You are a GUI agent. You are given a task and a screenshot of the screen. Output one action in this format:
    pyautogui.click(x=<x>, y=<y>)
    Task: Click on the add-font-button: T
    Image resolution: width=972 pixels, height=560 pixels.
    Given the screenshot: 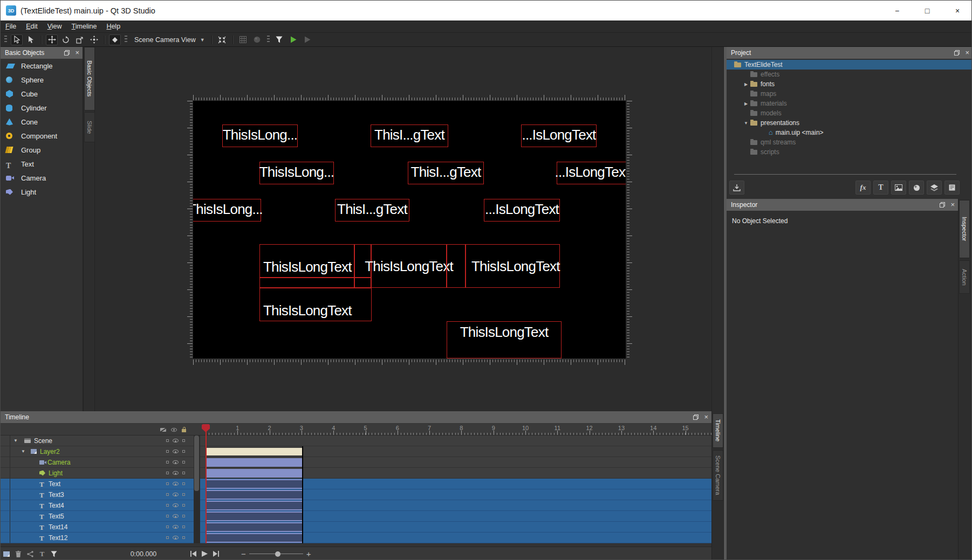 What is the action you would take?
    pyautogui.click(x=881, y=188)
    